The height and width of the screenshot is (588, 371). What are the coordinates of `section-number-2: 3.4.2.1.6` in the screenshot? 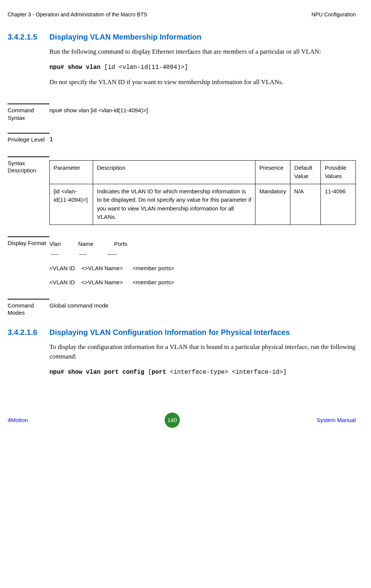 It's located at (29, 355).